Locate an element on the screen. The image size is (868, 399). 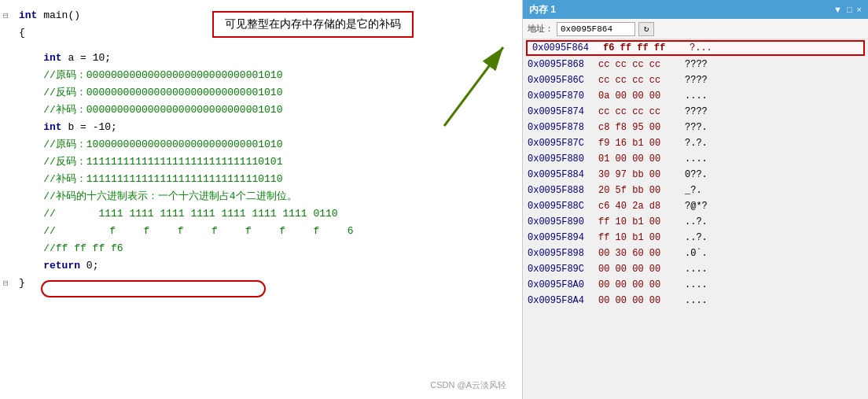
mem-ascii-14: .... is located at coordinates (697, 269).